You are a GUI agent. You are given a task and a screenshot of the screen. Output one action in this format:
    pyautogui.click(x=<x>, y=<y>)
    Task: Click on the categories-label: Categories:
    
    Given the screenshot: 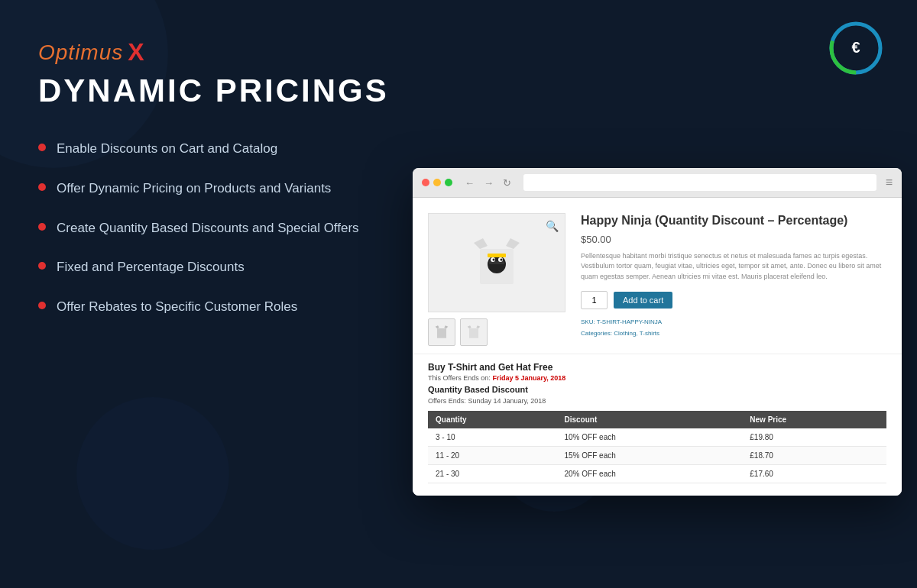 What is the action you would take?
    pyautogui.click(x=596, y=333)
    